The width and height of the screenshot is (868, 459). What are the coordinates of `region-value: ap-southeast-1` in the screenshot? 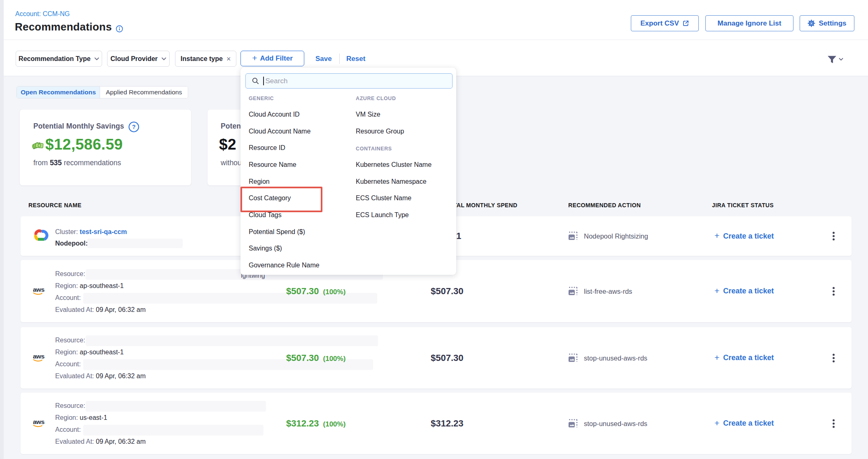 It's located at (102, 352).